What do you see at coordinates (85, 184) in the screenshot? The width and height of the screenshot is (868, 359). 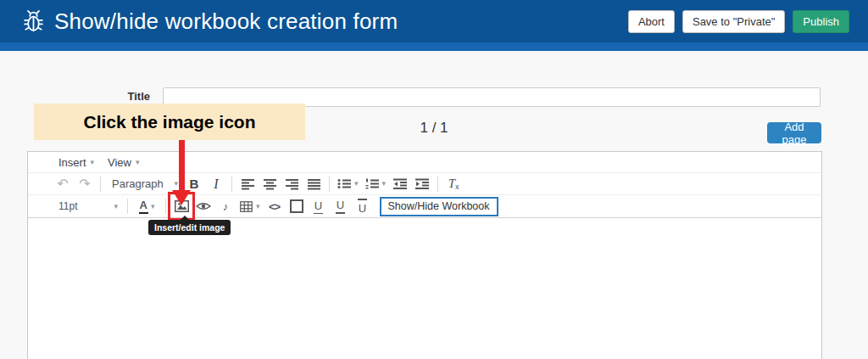 I see `redo-icon: ↷` at bounding box center [85, 184].